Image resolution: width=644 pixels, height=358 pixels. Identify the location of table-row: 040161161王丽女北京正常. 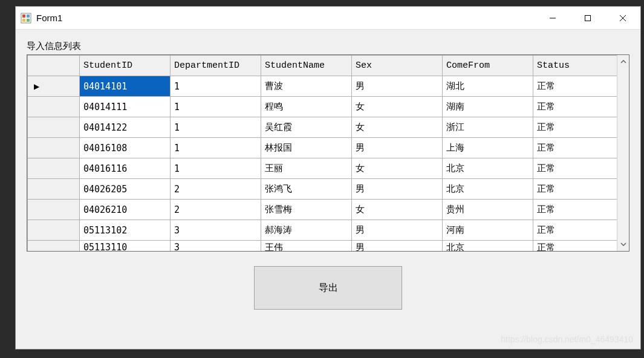
(323, 169).